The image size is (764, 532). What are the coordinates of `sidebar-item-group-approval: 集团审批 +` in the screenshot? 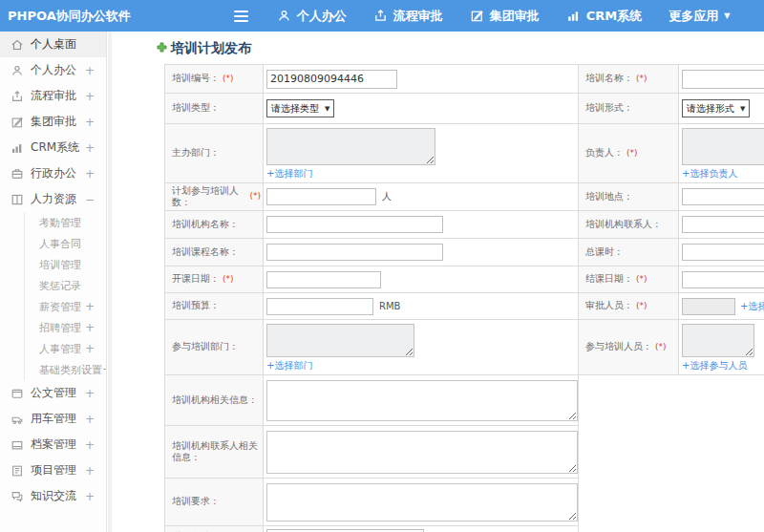 It's located at (53, 122).